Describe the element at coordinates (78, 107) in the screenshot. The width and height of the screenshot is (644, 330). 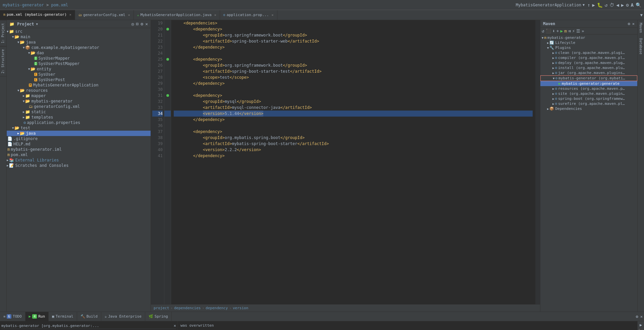
I see `tree-item-genconfig: 🗂 generatorConfig.xml` at that location.